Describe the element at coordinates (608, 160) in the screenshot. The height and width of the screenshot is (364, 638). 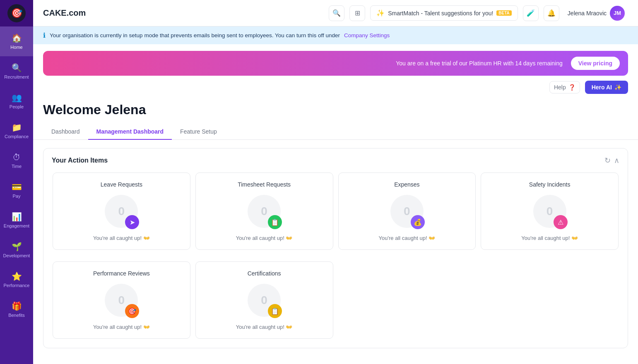
I see `refresh-icon: ↻` at that location.